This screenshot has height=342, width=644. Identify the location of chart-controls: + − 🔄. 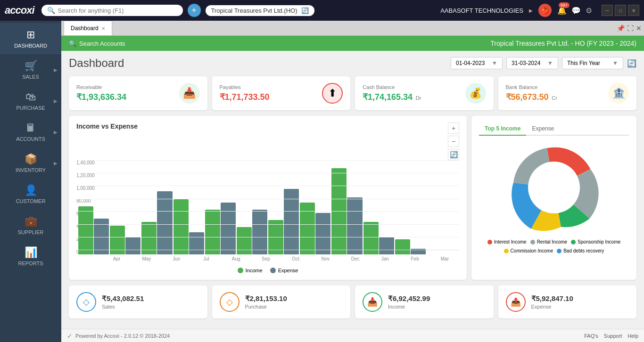
(454, 141).